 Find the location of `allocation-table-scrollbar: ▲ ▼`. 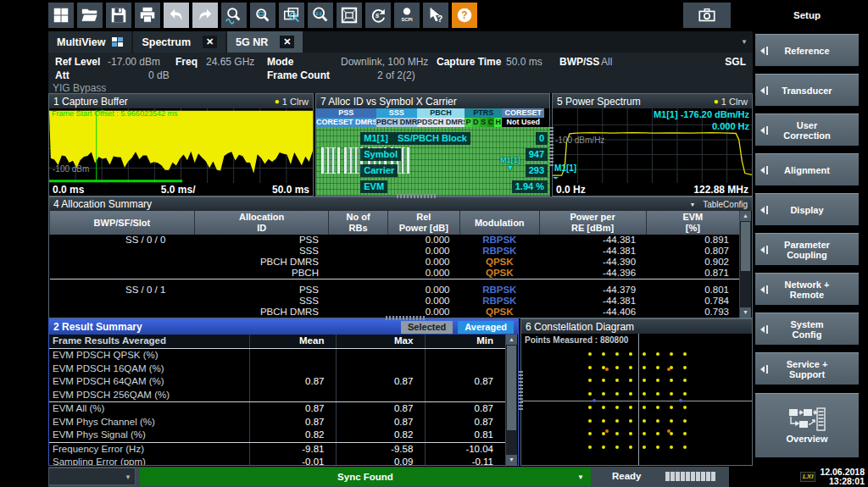

allocation-table-scrollbar: ▲ ▼ is located at coordinates (745, 264).